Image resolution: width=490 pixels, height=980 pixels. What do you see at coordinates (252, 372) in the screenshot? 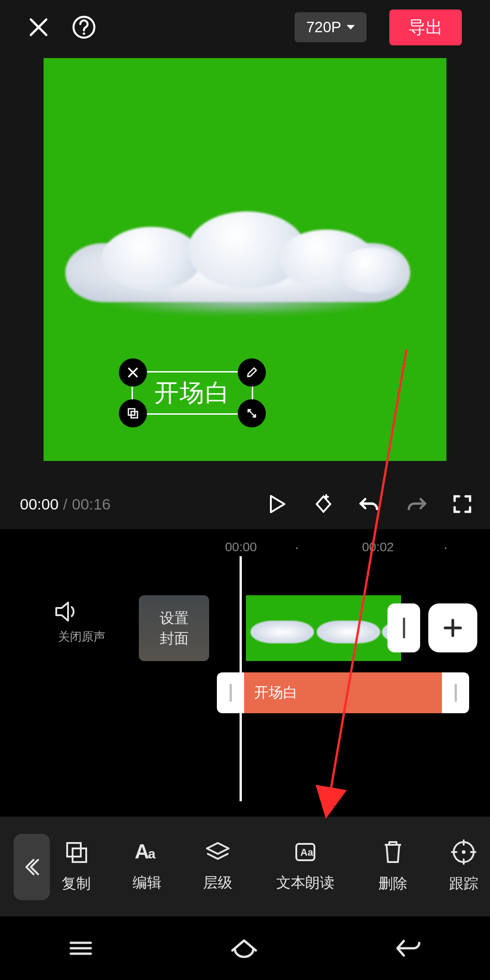
I see `overlay-edit-handle` at bounding box center [252, 372].